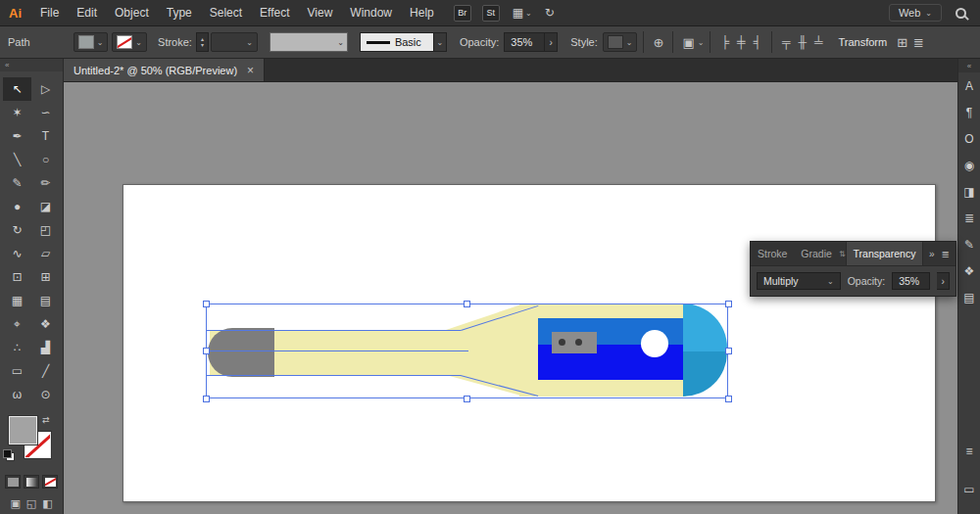 The height and width of the screenshot is (514, 980). Describe the element at coordinates (18, 136) in the screenshot. I see `pen-tool: ✒` at that location.